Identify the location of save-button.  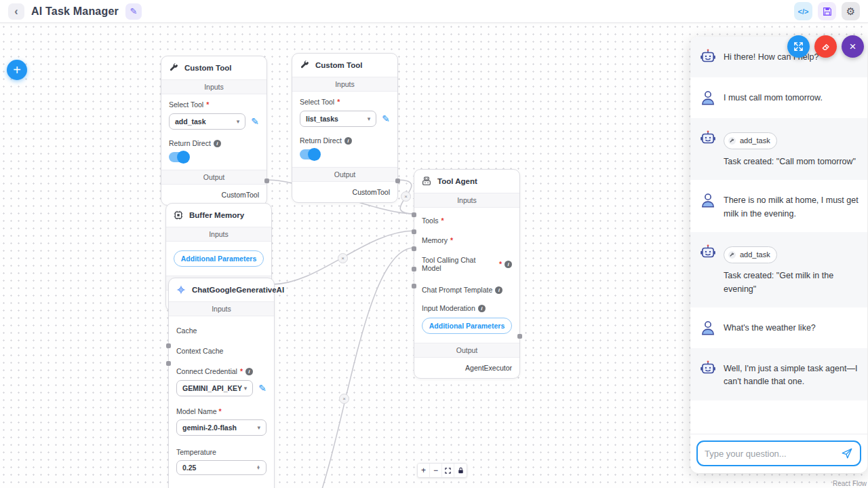
(827, 11).